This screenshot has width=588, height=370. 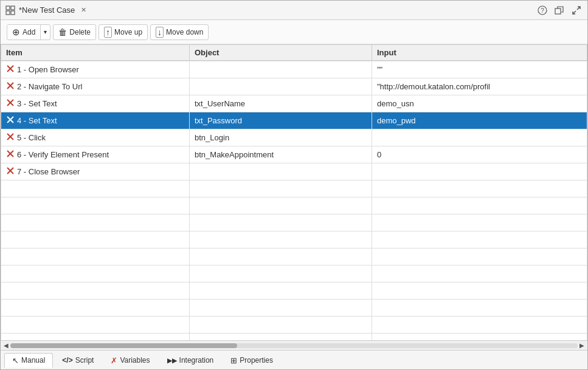 I want to click on cell-item: 2 - Navigate To Url, so click(x=95, y=87).